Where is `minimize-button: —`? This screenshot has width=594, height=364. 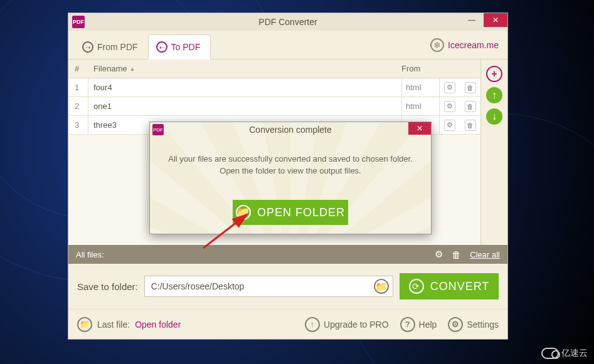
minimize-button: — is located at coordinates (472, 20).